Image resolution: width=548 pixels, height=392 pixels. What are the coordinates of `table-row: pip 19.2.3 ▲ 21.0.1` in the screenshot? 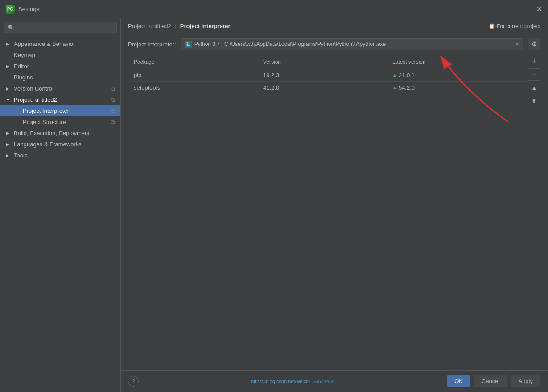 It's located at (327, 75).